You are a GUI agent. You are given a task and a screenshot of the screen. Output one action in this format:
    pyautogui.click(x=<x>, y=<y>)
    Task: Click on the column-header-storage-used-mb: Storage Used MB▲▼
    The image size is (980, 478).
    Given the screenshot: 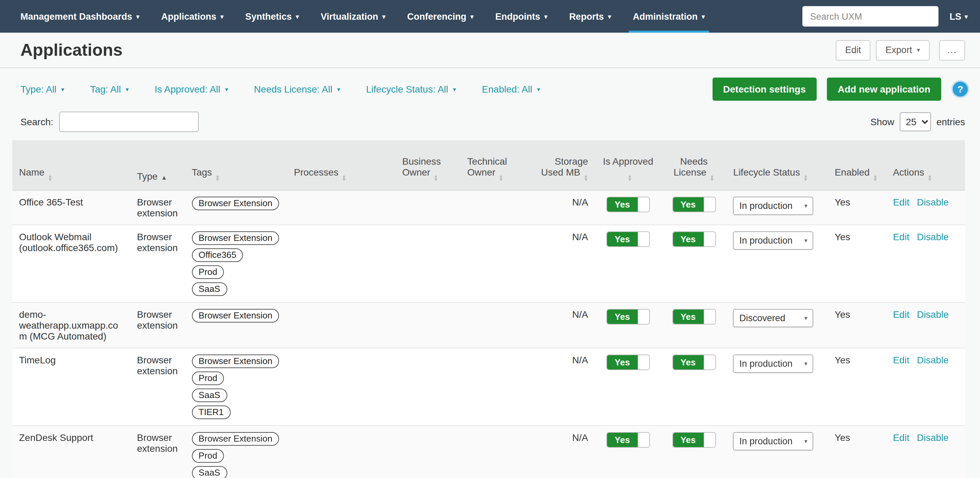 What is the action you would take?
    pyautogui.click(x=564, y=165)
    